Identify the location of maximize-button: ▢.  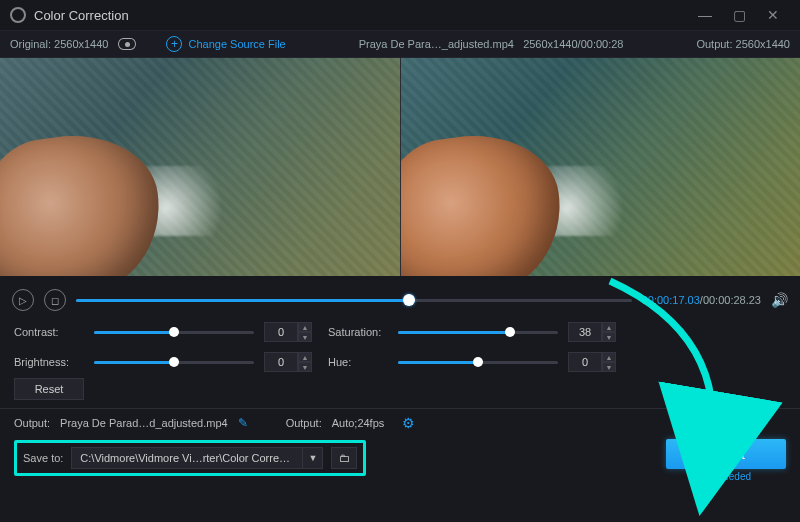
(739, 15).